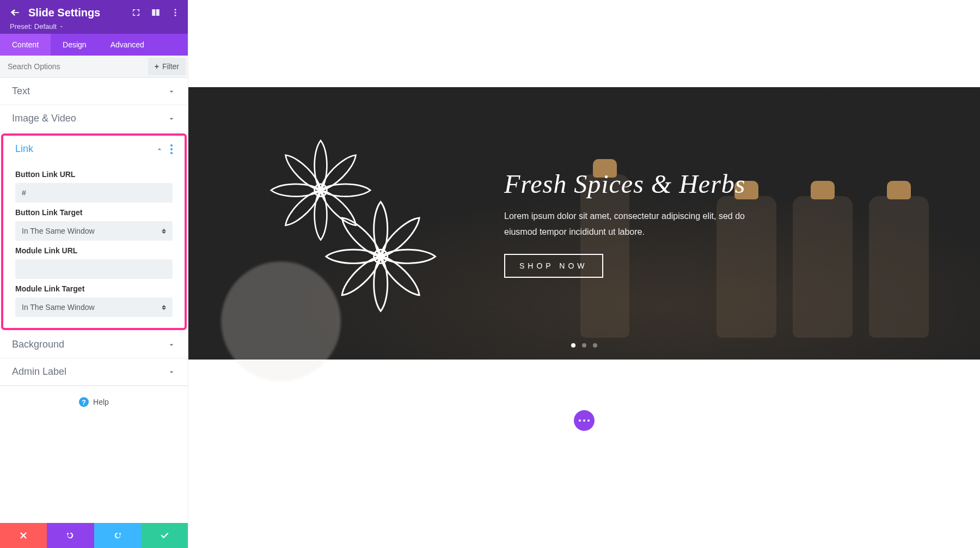 This screenshot has height=548, width=980. Describe the element at coordinates (167, 66) in the screenshot. I see `filter-button: + Filter` at that location.